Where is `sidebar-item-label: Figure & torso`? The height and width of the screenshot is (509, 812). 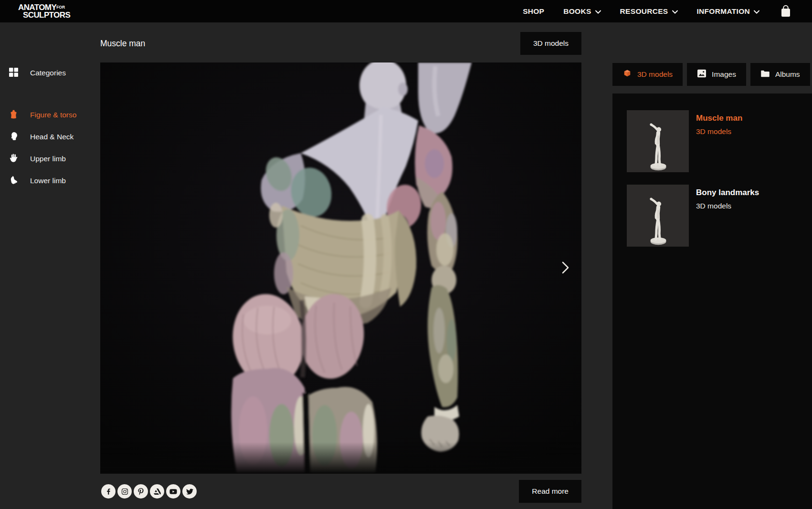
sidebar-item-label: Figure & torso is located at coordinates (53, 115).